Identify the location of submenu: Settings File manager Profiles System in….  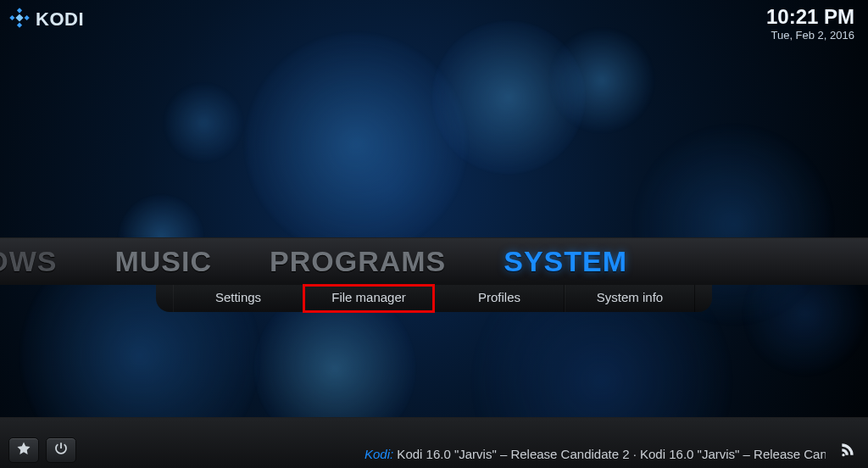
(434, 298).